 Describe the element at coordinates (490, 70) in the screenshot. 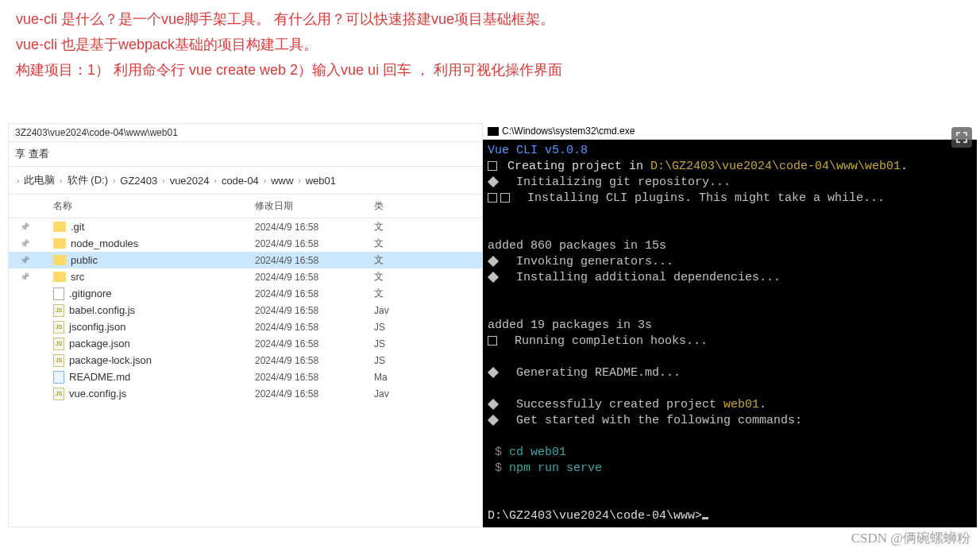

I see `note-line-3: 构建项目：1） 利用命令行 vue create web 2）输入vue ui …` at that location.